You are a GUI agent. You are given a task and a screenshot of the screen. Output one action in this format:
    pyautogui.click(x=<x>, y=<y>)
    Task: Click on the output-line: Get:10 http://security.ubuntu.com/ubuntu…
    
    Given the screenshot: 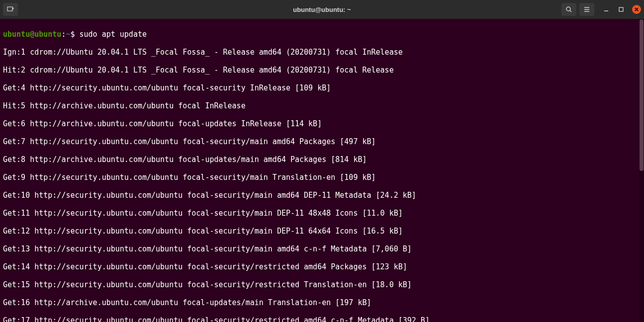 What is the action you would take?
    pyautogui.click(x=322, y=195)
    